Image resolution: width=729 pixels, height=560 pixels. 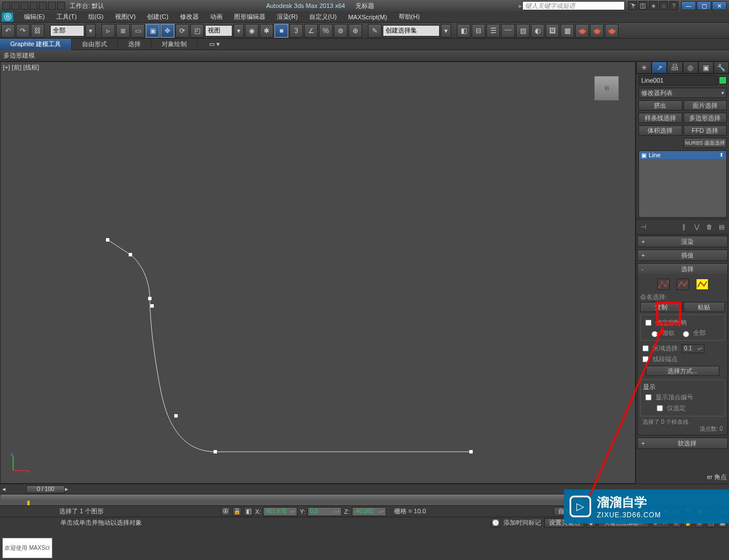 What do you see at coordinates (682, 322) in the screenshot?
I see `lock-handles-checkbox: 锁定控制柄` at bounding box center [682, 322].